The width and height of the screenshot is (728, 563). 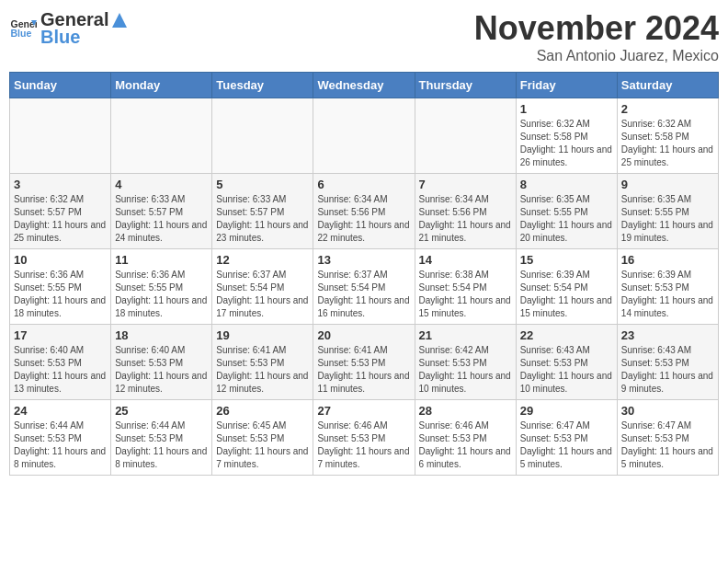 I want to click on calendar-week-row: 1Sunrise: 6:32 AMSunset: 5:58 PMDaylight…, so click(x=364, y=136).